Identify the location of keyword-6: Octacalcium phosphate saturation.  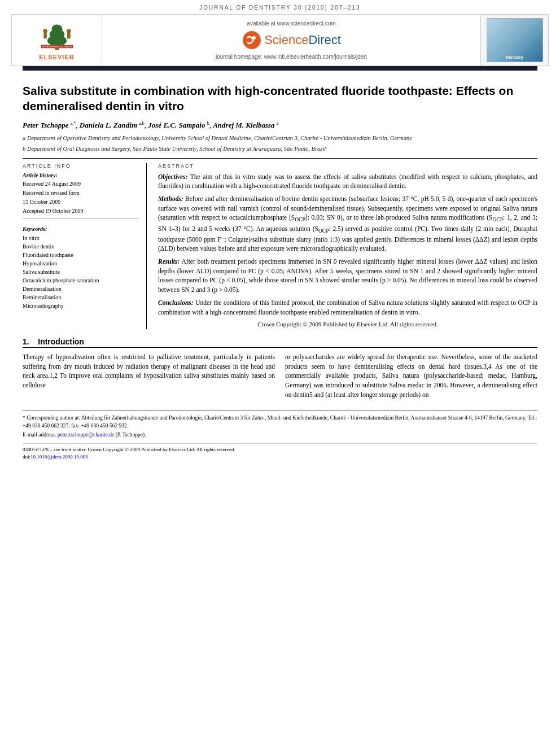
(80, 280).